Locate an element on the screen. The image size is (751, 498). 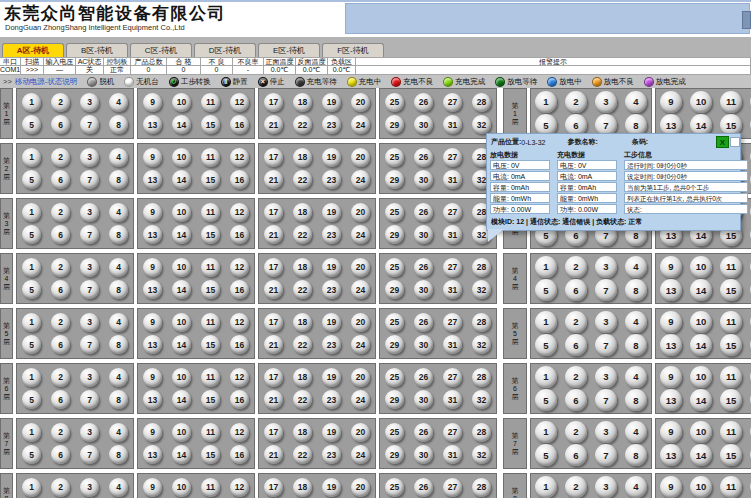
battery-slot: 21 is located at coordinates (274, 290).